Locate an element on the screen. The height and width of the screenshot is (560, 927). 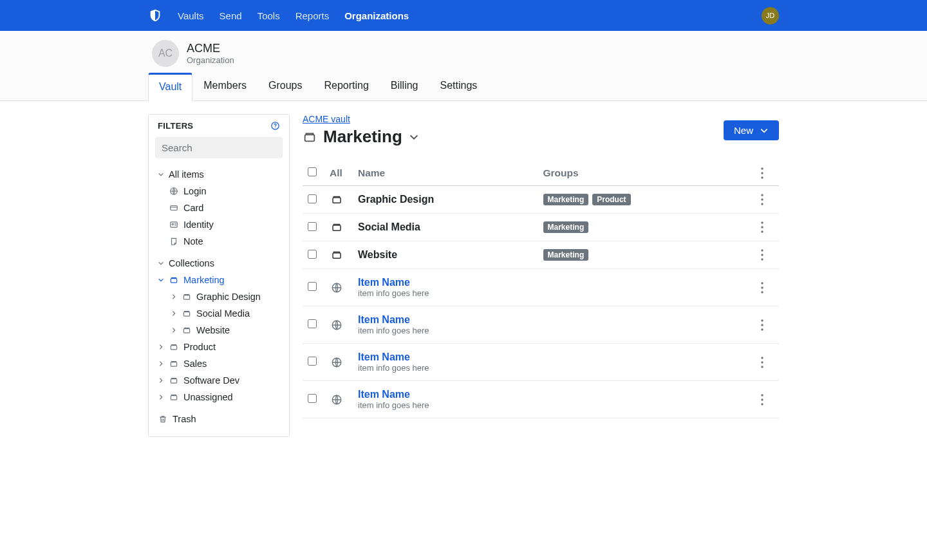
org-avatar: AC is located at coordinates (165, 53).